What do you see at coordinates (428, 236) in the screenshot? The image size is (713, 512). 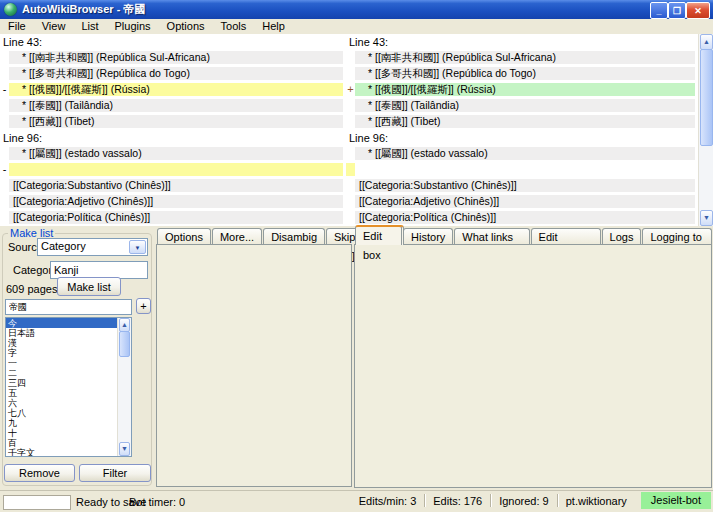 I see `tab-history: History` at bounding box center [428, 236].